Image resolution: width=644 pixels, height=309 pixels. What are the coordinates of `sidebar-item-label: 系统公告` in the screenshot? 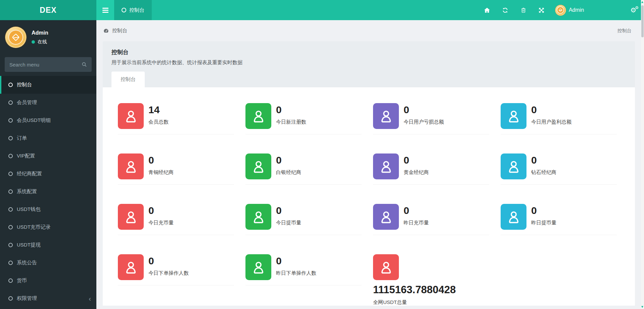 It's located at (27, 263).